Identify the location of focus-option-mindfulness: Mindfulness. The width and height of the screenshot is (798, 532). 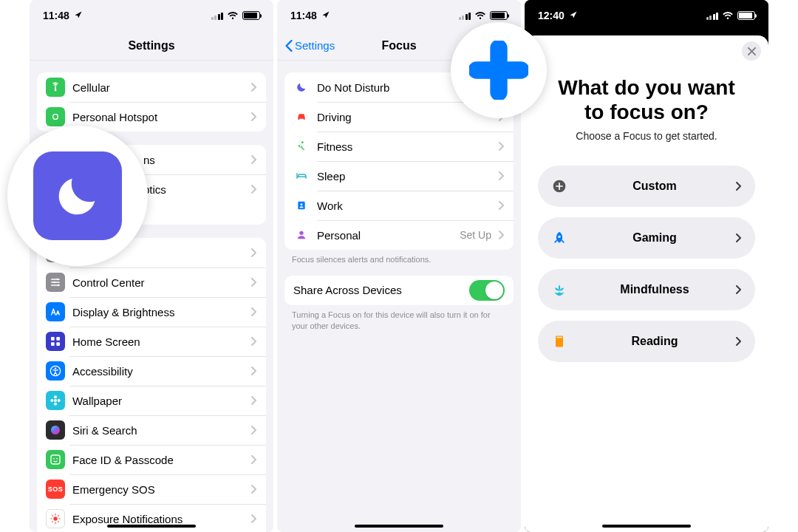
(647, 290).